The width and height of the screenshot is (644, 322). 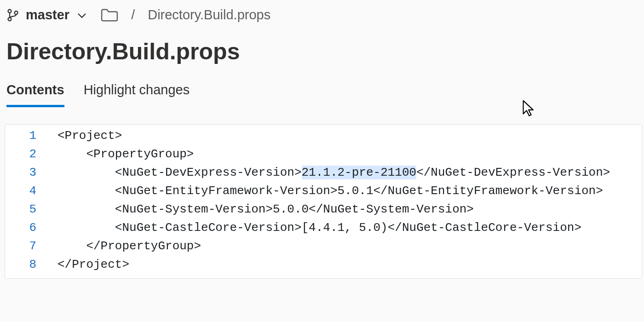 I want to click on branch-selector: master, so click(x=47, y=15).